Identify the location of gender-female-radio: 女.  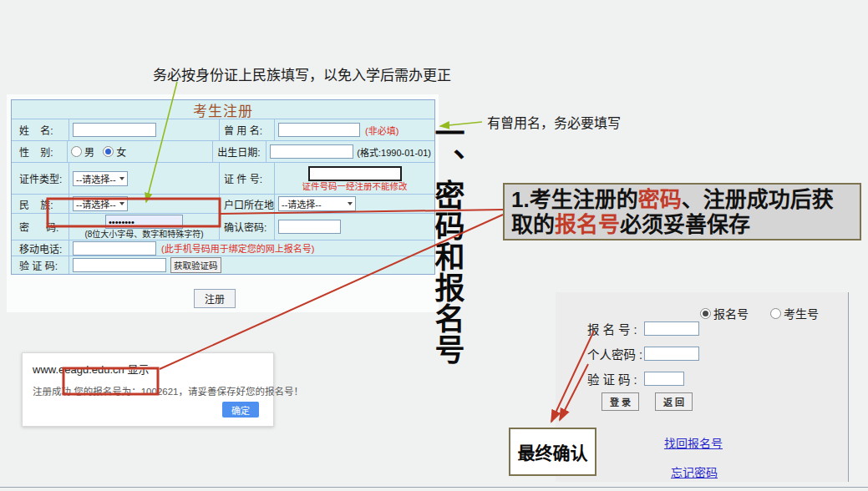
(114, 152).